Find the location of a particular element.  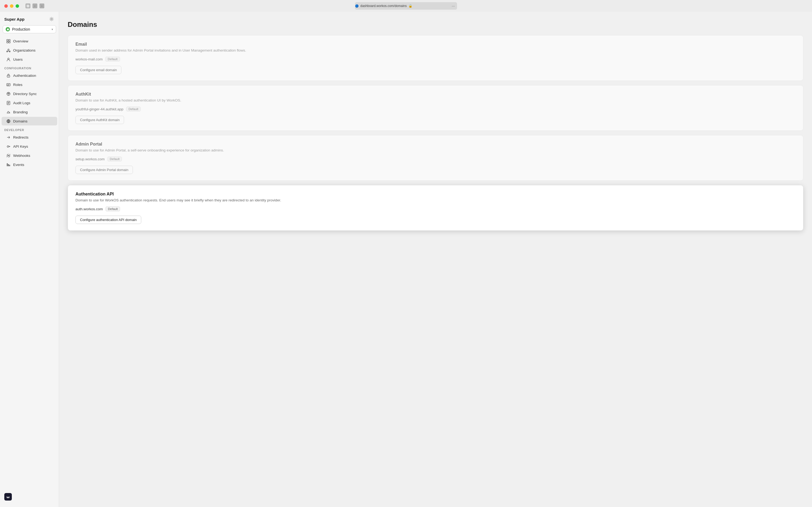

configure-email-button: Configure email domain is located at coordinates (99, 70).